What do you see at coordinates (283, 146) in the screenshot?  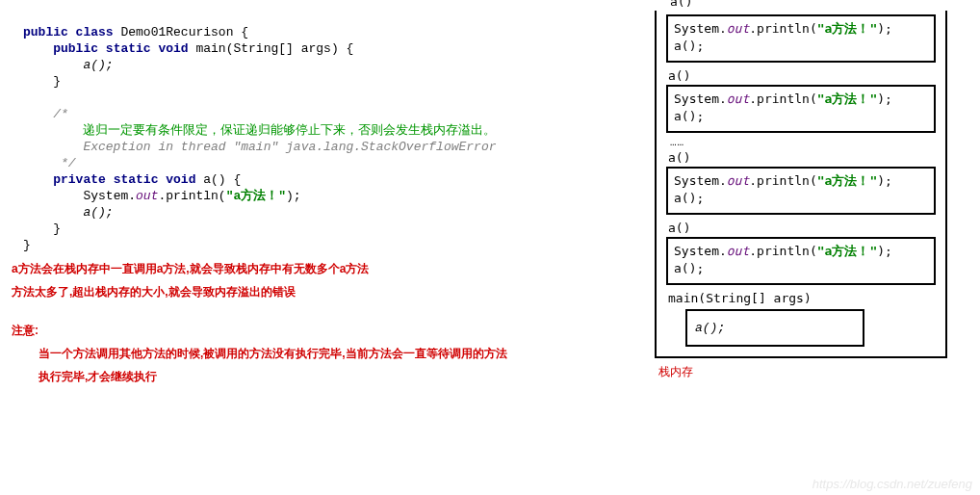 I see `cm: Exception in thread "main" java.lang.Sta…` at bounding box center [283, 146].